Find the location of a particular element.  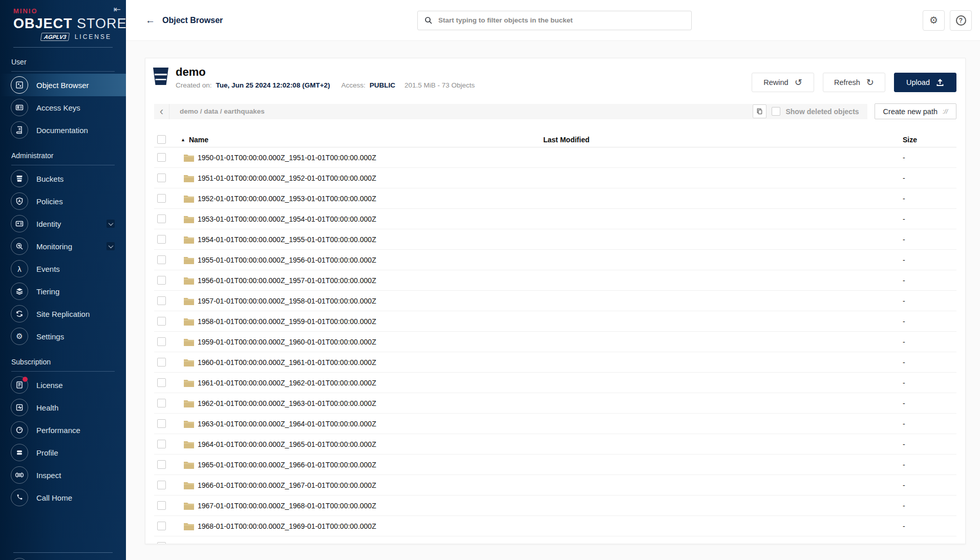

select-all-checkbox is located at coordinates (162, 139).